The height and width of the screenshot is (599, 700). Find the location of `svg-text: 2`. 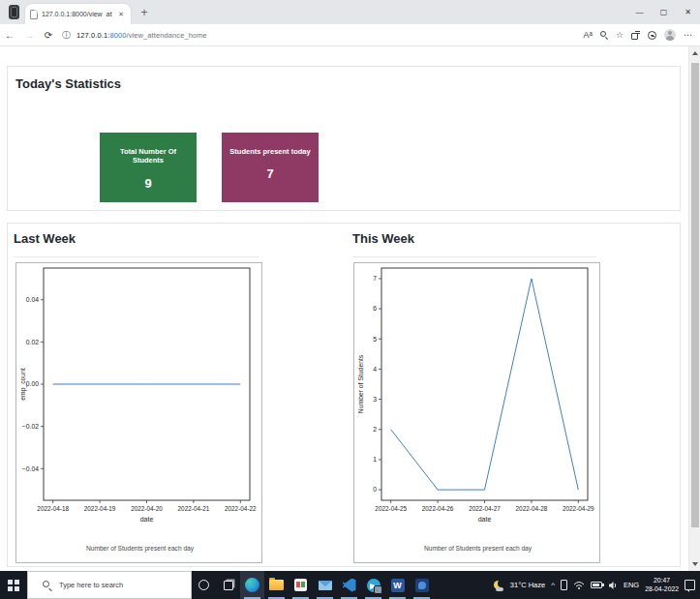

svg-text: 2 is located at coordinates (375, 430).